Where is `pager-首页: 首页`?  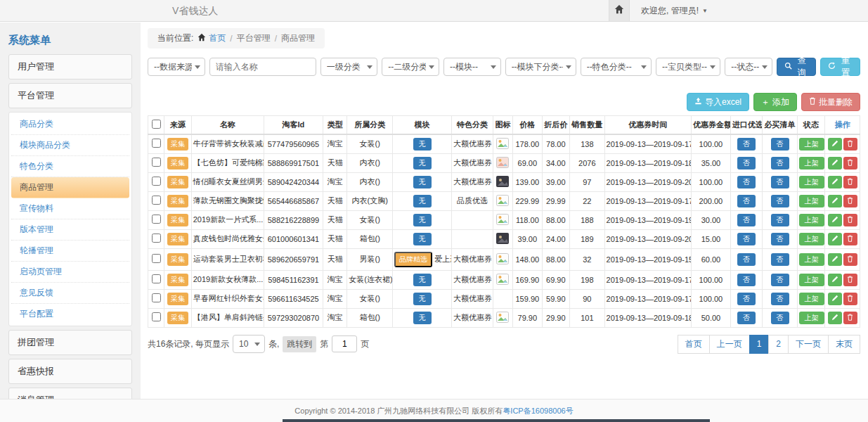 pager-首页: 首页 is located at coordinates (694, 345).